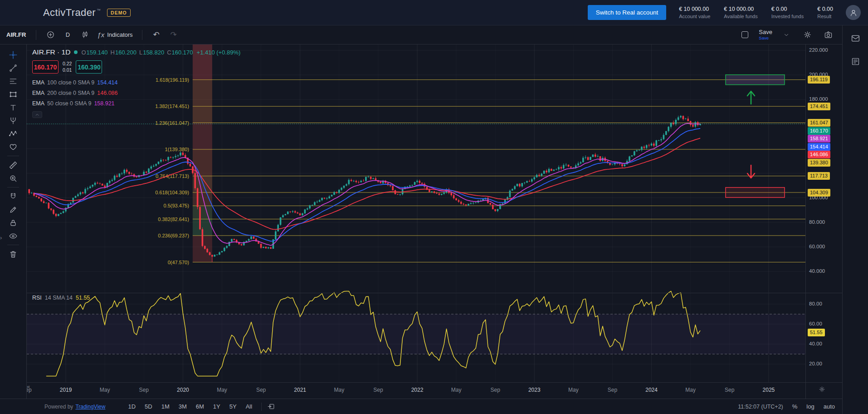 Image resolution: width=868 pixels, height=414 pixels. Describe the element at coordinates (101, 34) in the screenshot. I see `fx-indicators-icon: ƒx` at that location.